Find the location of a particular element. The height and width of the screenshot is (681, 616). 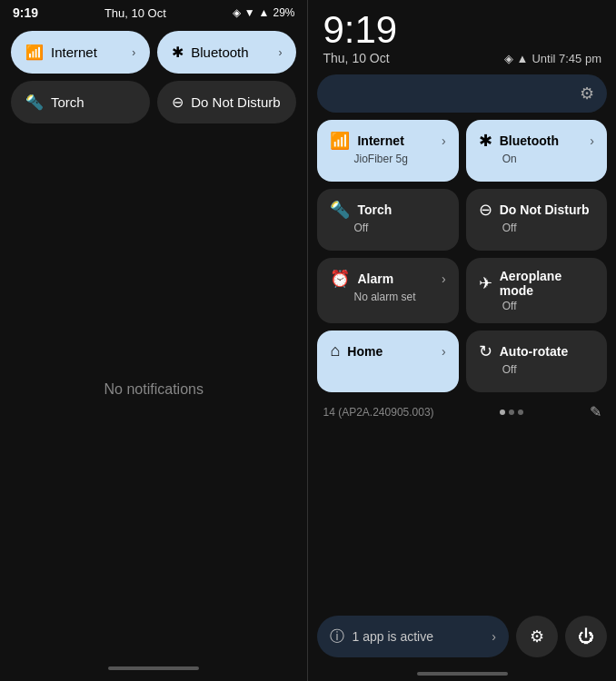

edit-icon: ✎ is located at coordinates (596, 412).